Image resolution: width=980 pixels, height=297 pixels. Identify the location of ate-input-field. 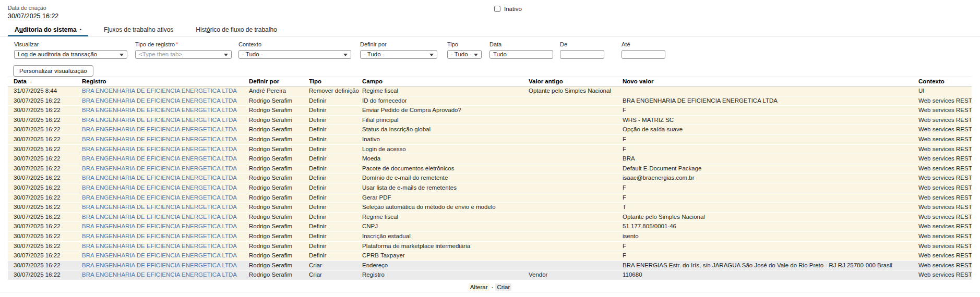
(643, 54).